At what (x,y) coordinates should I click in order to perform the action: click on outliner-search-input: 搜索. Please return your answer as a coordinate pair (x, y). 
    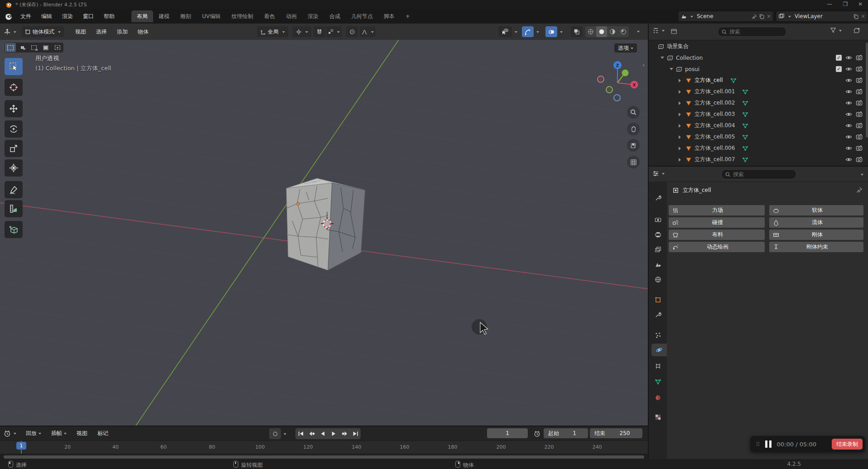
    Looking at the image, I should click on (752, 32).